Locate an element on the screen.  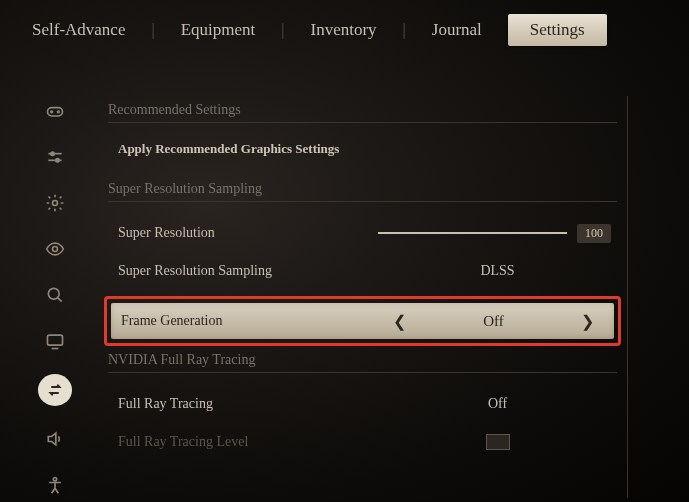
super-resolution-slider: 100 is located at coordinates (498, 234).